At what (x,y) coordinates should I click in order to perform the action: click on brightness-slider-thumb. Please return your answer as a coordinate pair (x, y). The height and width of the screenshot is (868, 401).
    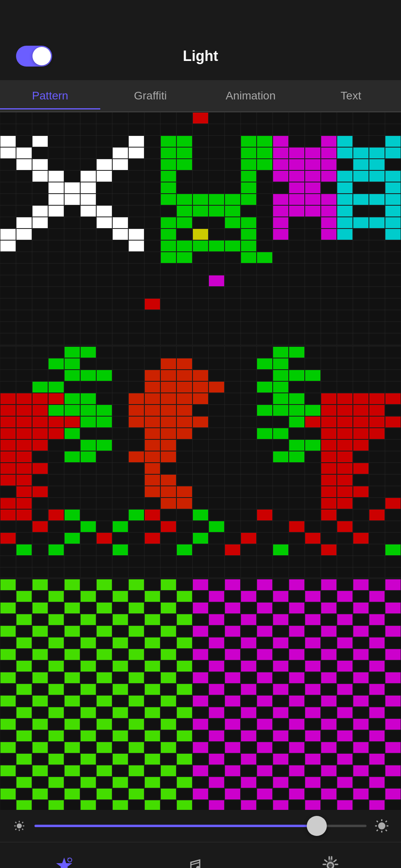
    Looking at the image, I should click on (317, 826).